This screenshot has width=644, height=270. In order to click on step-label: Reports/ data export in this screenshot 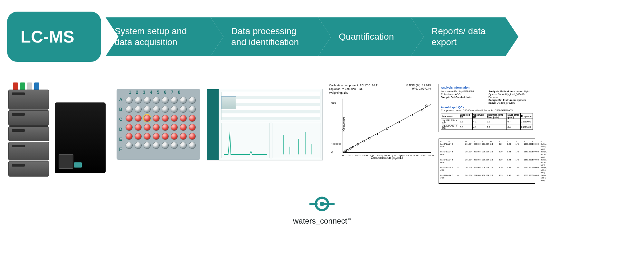, I will do `click(465, 37)`.